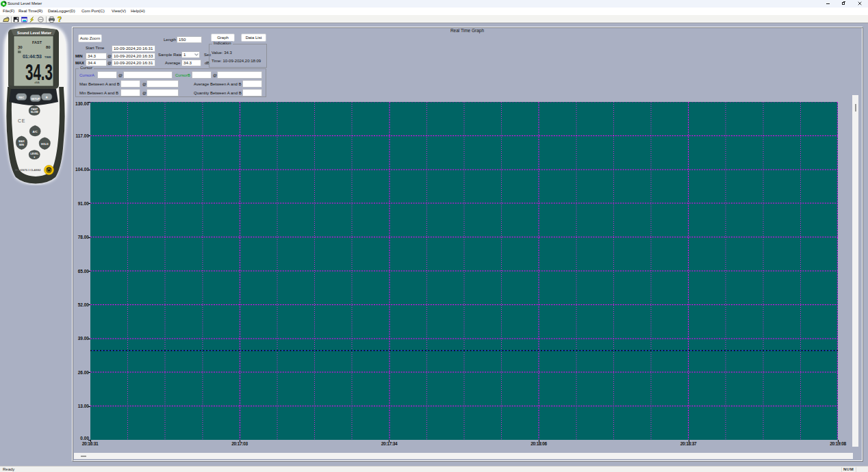 The image size is (868, 472). I want to click on svg-text: LEVEL, so click(35, 154).